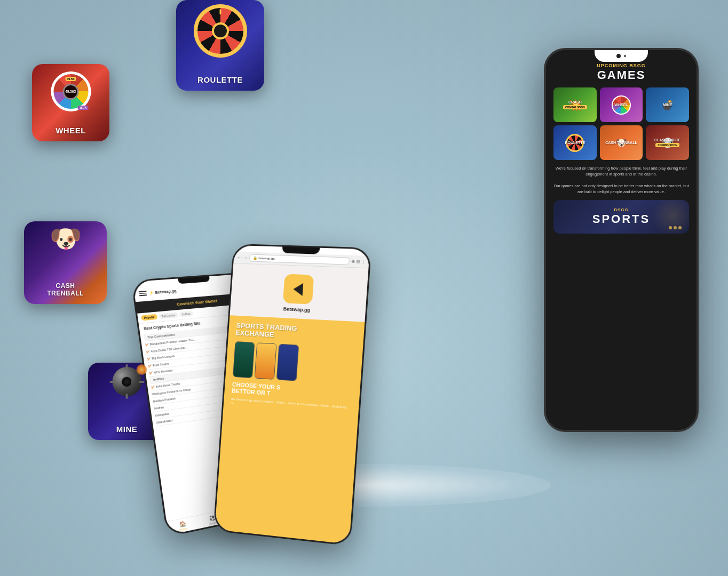 The height and width of the screenshot is (576, 728). Describe the element at coordinates (292, 395) in the screenshot. I see `phone-mid: ← → 🔒 betswap.gg ⊕ ⊟ ⋮ Betswap.gg SPORTS…` at that location.